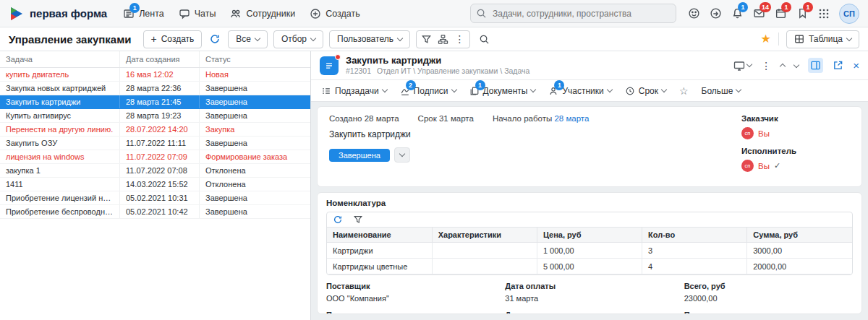 Image resolution: width=868 pixels, height=320 pixels. What do you see at coordinates (255, 59) in the screenshot?
I see `column-header-status: Статус` at bounding box center [255, 59].